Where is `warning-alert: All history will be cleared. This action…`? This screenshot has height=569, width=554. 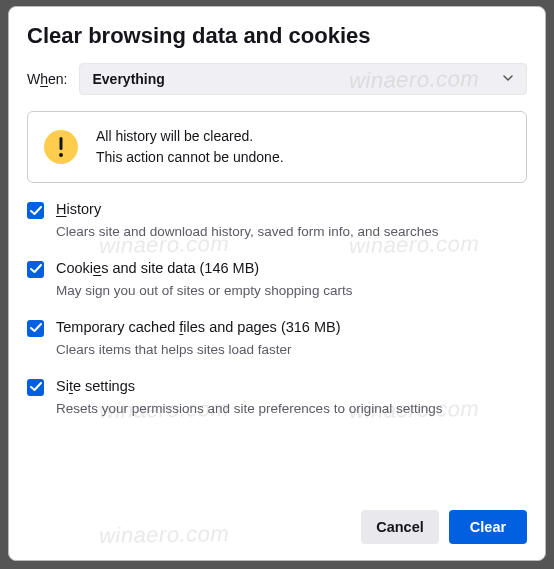
warning-alert: All history will be cleared. This action… is located at coordinates (277, 147).